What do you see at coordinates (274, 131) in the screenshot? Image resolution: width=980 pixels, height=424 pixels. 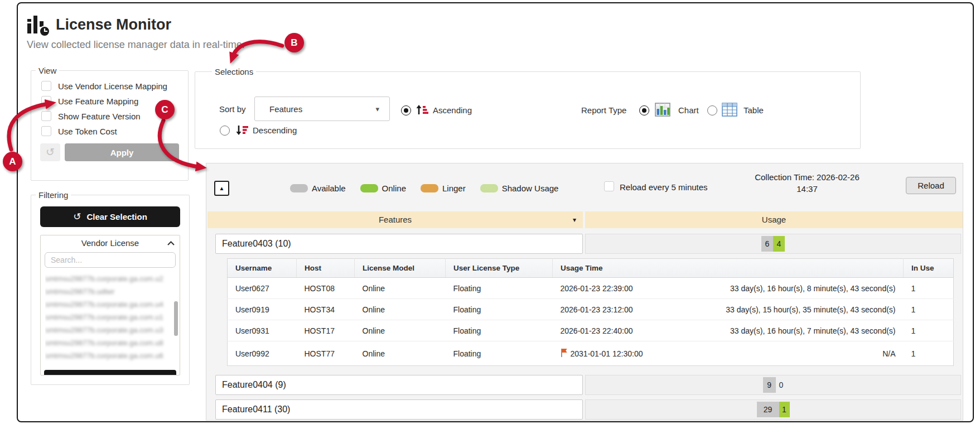 I see `descending-label: Descending` at bounding box center [274, 131].